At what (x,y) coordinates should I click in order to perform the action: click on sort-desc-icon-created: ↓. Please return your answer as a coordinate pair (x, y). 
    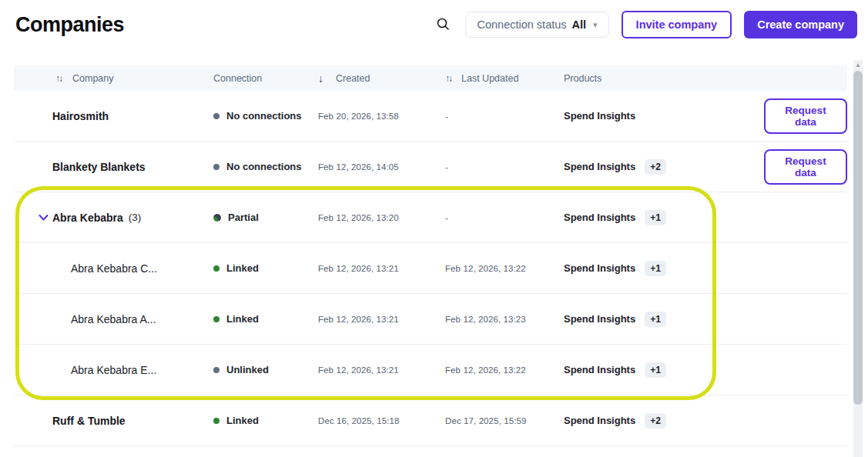
    Looking at the image, I should click on (320, 78).